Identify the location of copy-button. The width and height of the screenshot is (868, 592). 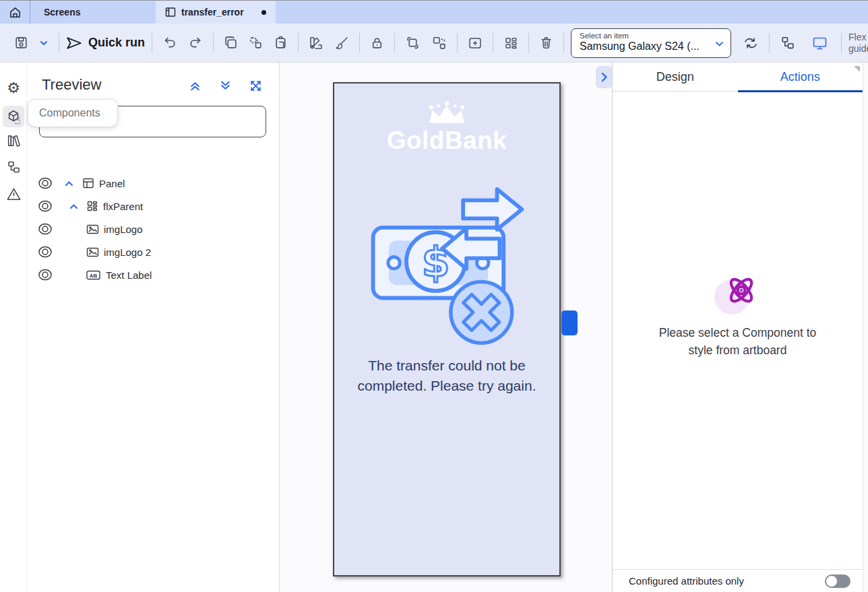
(230, 43).